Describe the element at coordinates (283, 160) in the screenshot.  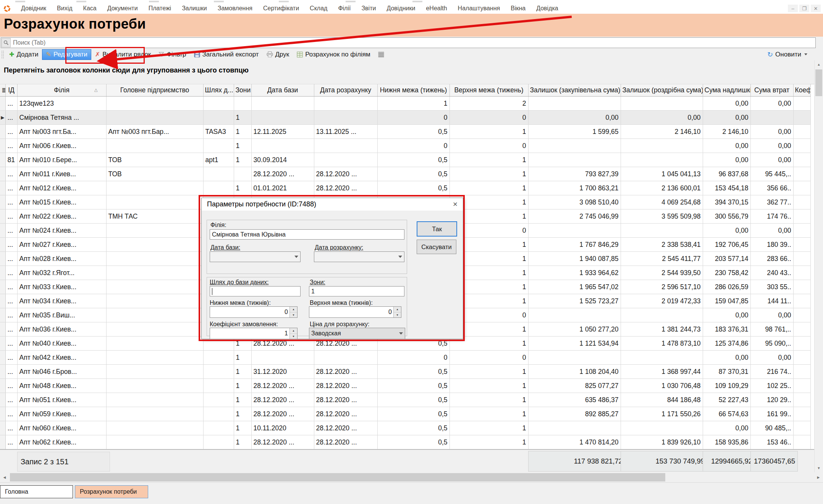
I see `table-cell: 30.09.2014` at that location.